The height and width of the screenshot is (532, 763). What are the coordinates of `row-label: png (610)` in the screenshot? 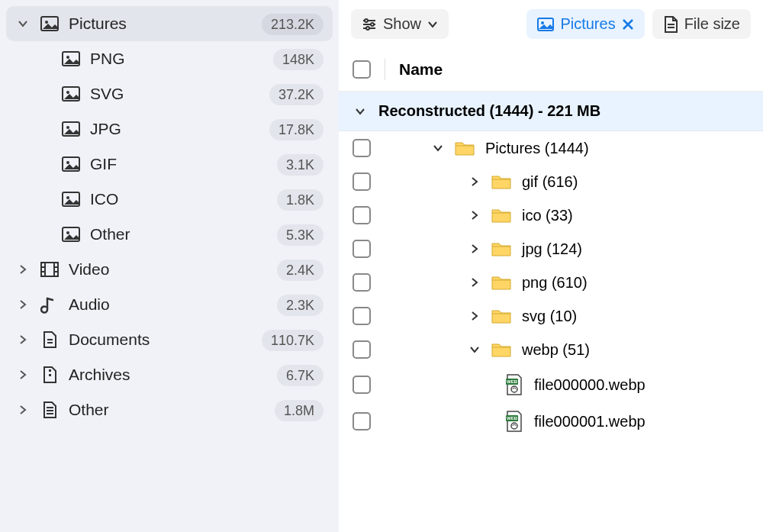 It's located at (555, 282).